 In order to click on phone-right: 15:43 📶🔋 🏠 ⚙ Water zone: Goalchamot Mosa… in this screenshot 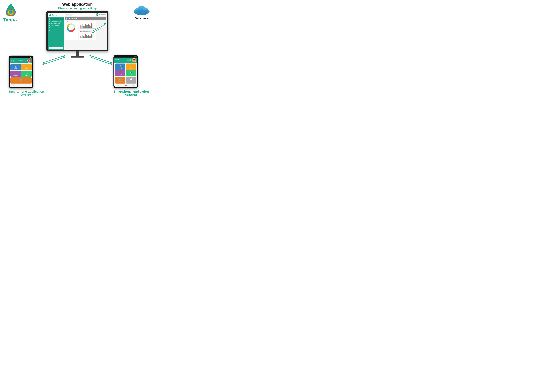, I will do `click(131, 76)`.